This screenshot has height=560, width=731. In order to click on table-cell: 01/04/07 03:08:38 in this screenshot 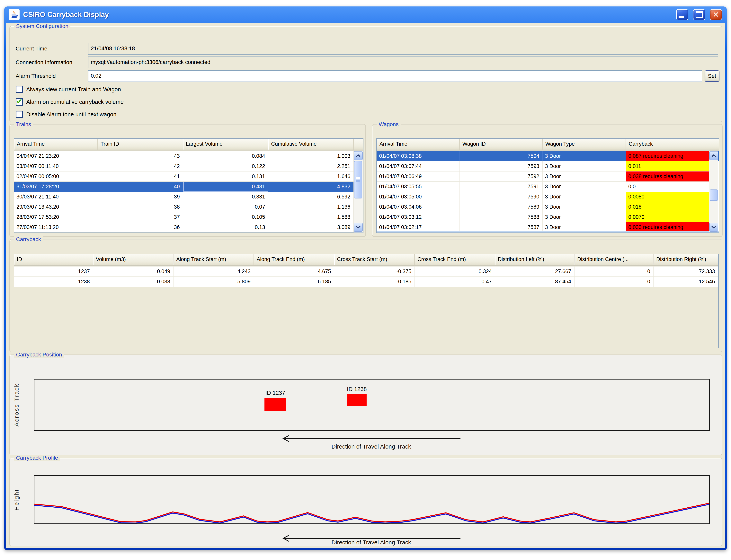, I will do `click(418, 156)`.